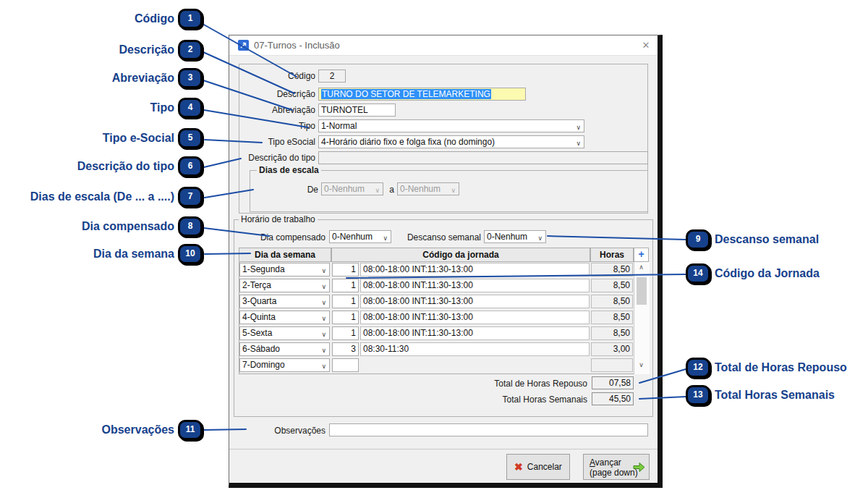 The image size is (868, 498). What do you see at coordinates (139, 138) in the screenshot?
I see `annotation-label: Tipo e-Social` at bounding box center [139, 138].